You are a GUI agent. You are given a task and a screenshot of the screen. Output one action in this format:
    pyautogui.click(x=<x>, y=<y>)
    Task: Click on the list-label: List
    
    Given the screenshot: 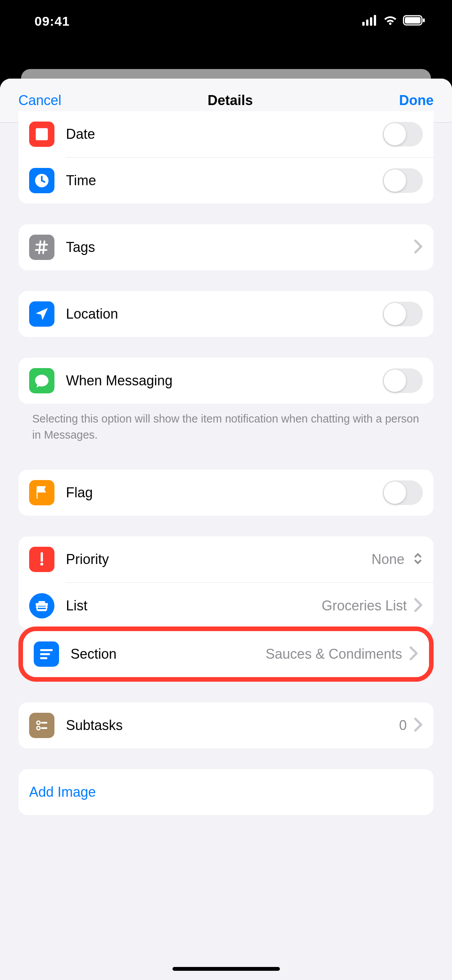 What is the action you would take?
    pyautogui.click(x=77, y=606)
    